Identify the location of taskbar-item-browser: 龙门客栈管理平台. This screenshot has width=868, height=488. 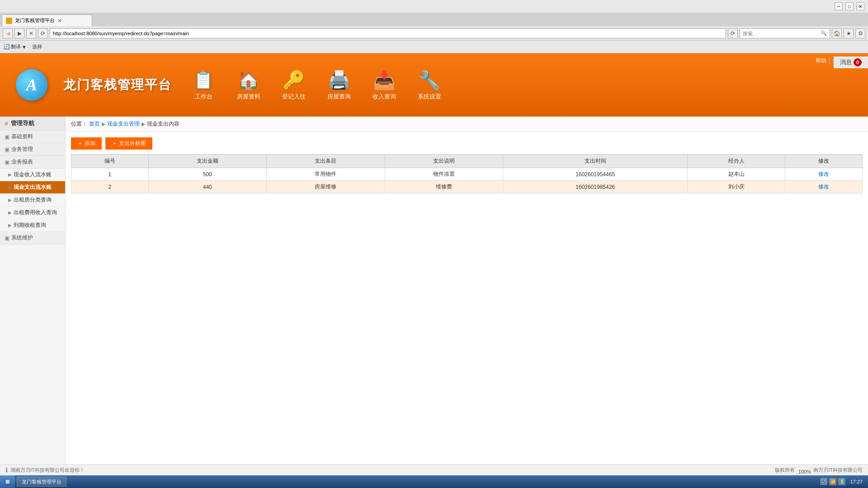
(42, 482).